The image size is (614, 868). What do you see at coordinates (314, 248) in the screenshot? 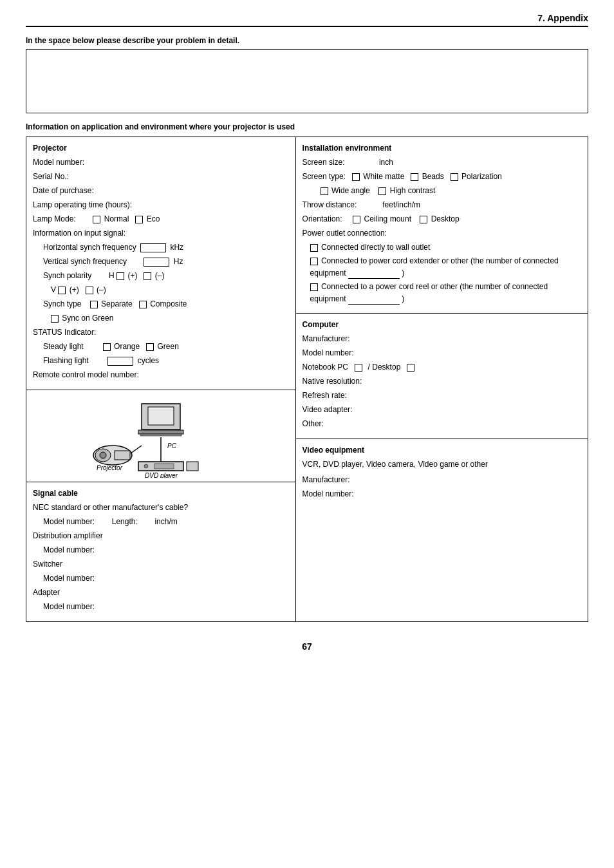
I see `power1-checkbox` at bounding box center [314, 248].